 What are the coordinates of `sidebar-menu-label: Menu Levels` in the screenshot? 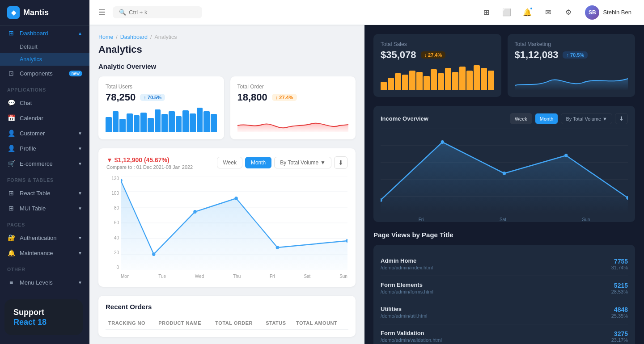 It's located at (36, 282).